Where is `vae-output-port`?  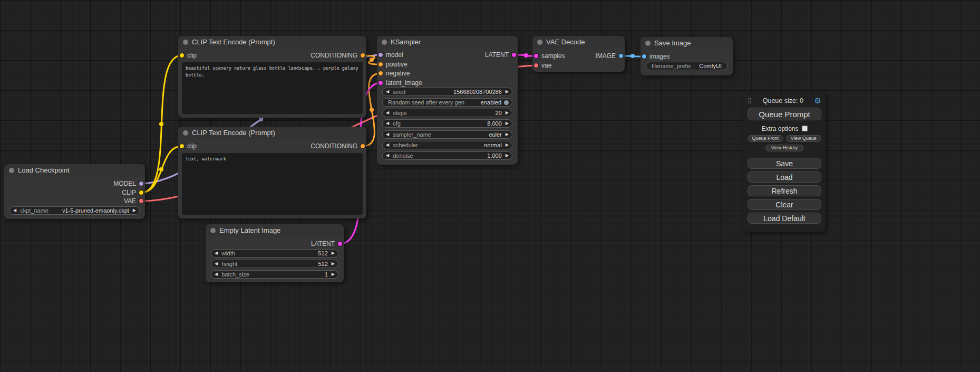
vae-output-port is located at coordinates (141, 201).